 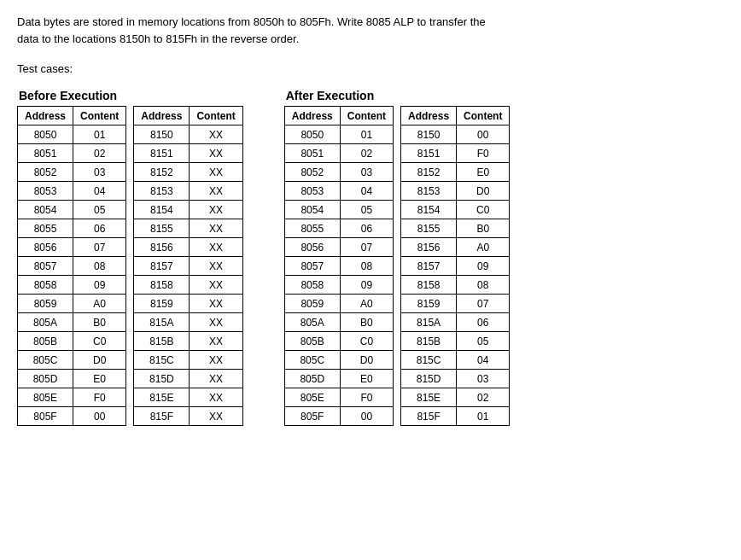 What do you see at coordinates (188, 266) in the screenshot?
I see `table-row: 8157XX` at bounding box center [188, 266].